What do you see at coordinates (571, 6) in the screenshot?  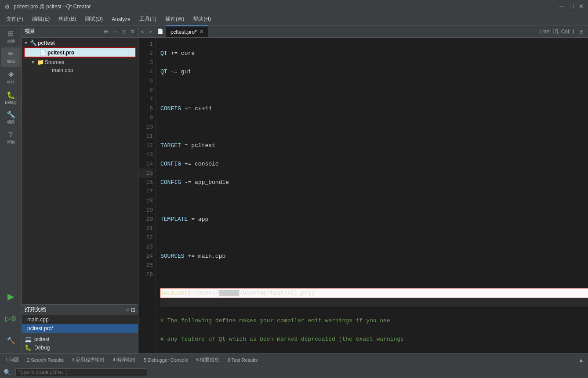 I see `window-controls: — □ ✕` at bounding box center [571, 6].